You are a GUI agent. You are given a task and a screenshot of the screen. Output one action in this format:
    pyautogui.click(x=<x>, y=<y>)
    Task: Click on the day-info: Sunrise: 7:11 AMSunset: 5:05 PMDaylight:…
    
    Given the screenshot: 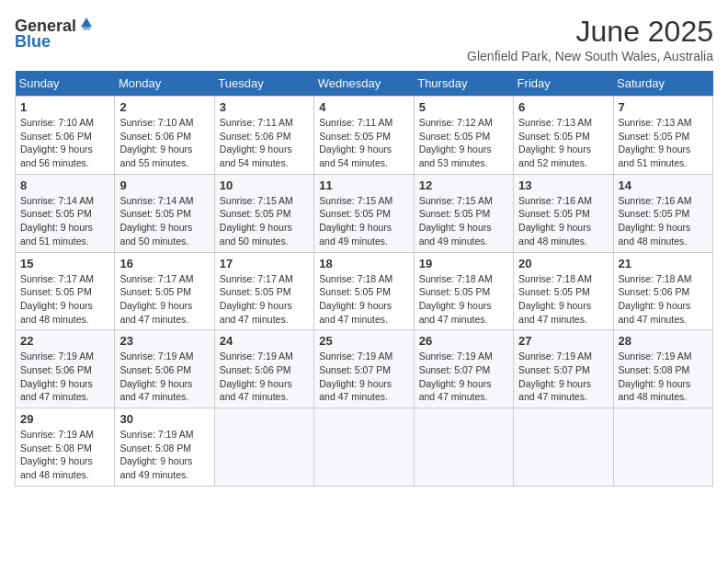 What is the action you would take?
    pyautogui.click(x=356, y=143)
    